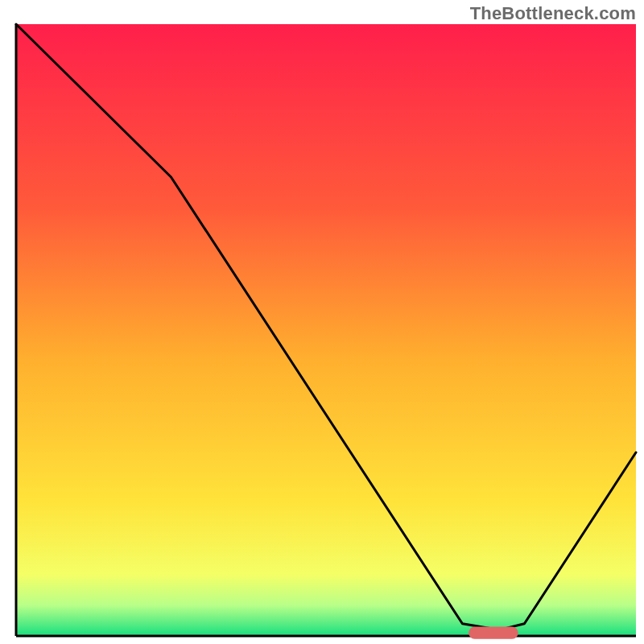 The image size is (644, 644). Describe the element at coordinates (493, 633) in the screenshot. I see `optimal-marker` at that location.